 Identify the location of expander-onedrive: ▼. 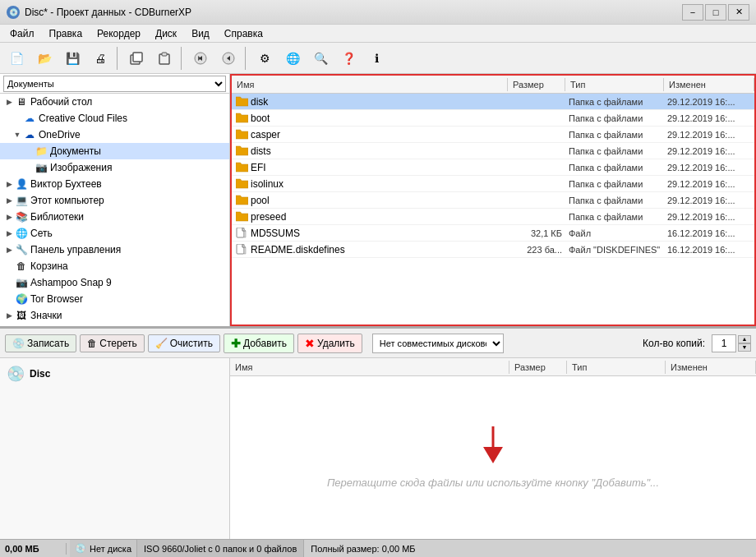
(17, 135).